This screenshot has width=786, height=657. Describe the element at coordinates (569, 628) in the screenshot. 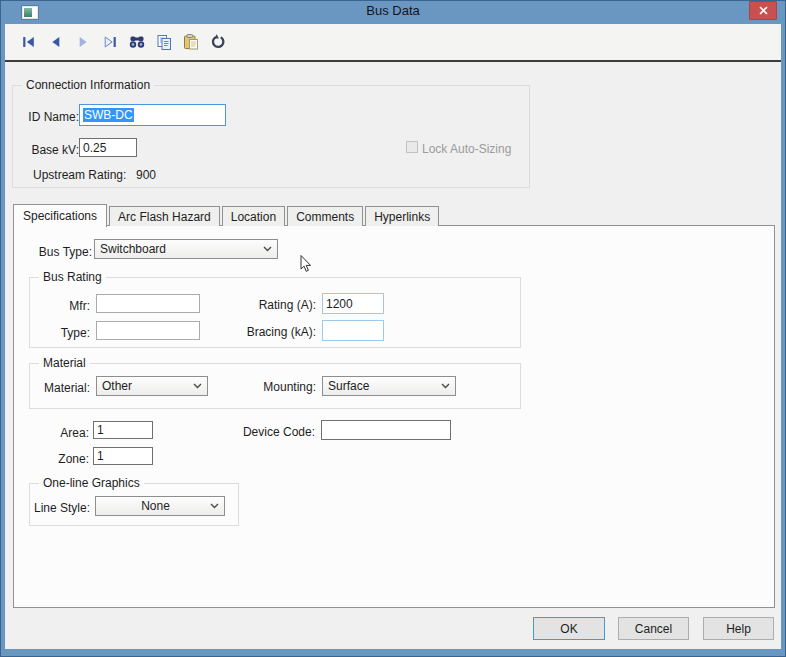

I see `ok-button: OK` at that location.